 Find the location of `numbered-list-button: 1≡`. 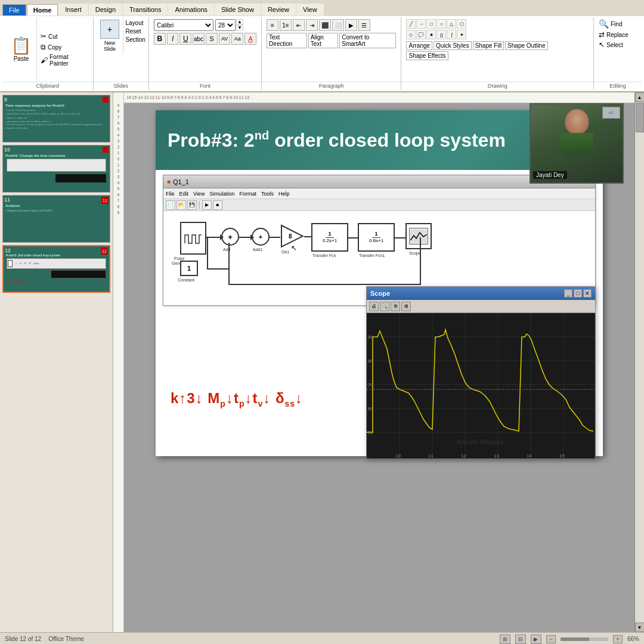

numbered-list-button: 1≡ is located at coordinates (286, 25).